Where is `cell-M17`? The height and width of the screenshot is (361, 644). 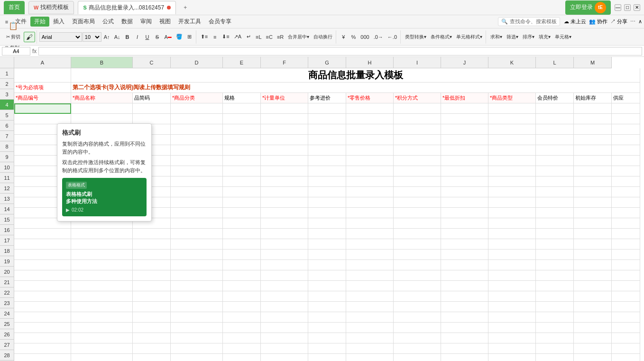 cell-M17 is located at coordinates (593, 244).